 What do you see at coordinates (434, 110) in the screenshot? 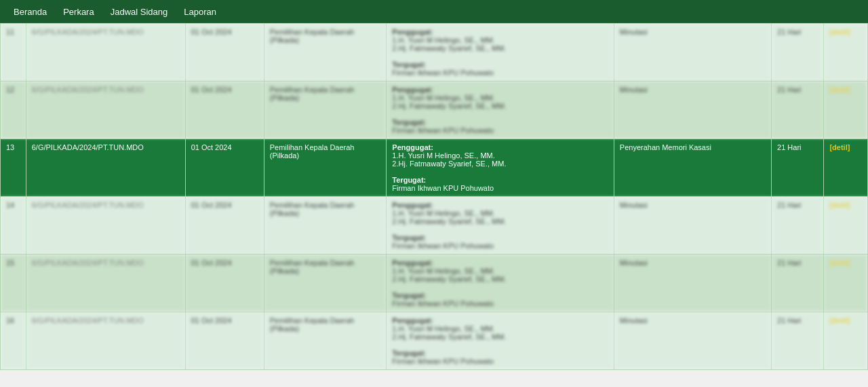
I see `table-row: 12 6/G/PILKADA/2024/PT.TUN.MDO 01 Oct 20…` at bounding box center [434, 110].